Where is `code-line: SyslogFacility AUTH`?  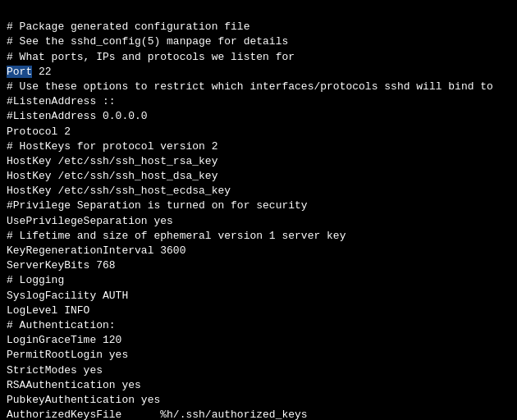 code-line: SyslogFacility AUTH is located at coordinates (258, 296).